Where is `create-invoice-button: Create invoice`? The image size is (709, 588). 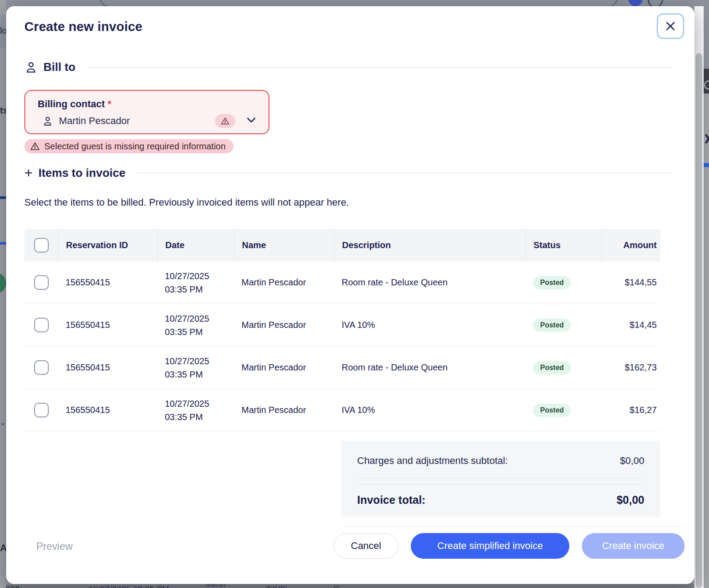 create-invoice-button: Create invoice is located at coordinates (633, 546).